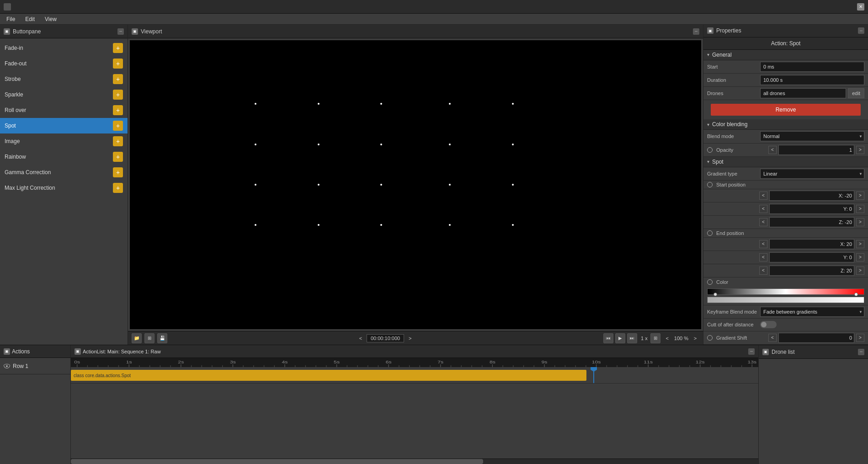 This screenshot has height=464, width=868. Describe the element at coordinates (64, 172) in the screenshot. I see `action-item-gamma-correction: Gamma Correction+` at that location.